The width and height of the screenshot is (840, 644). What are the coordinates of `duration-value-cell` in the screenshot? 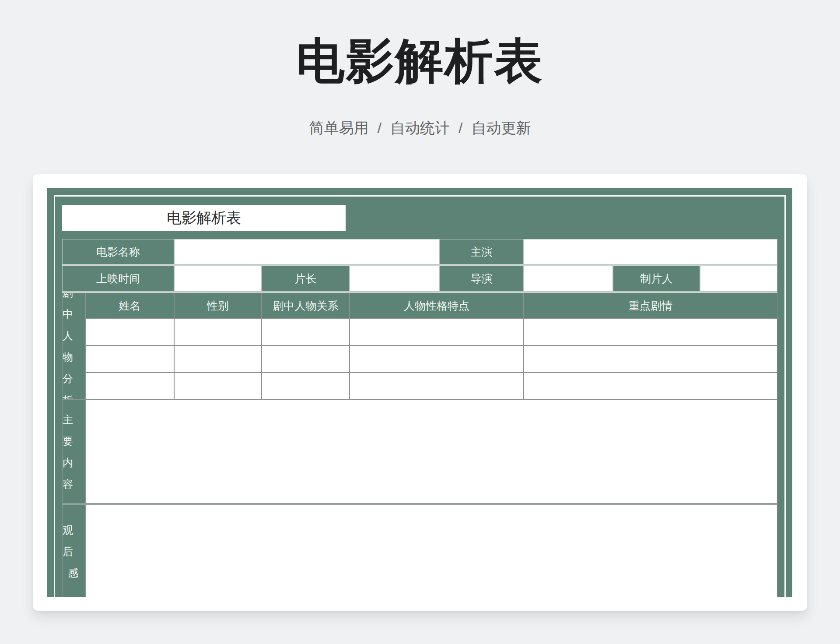 It's located at (395, 278).